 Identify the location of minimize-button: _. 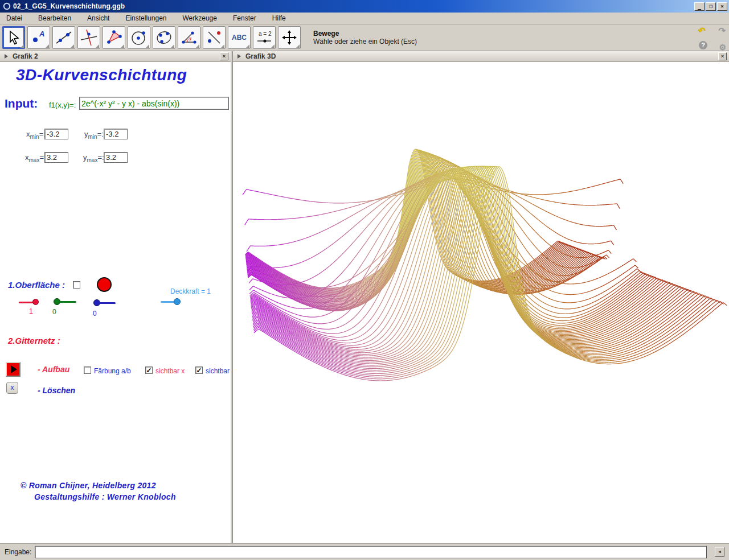
(699, 7).